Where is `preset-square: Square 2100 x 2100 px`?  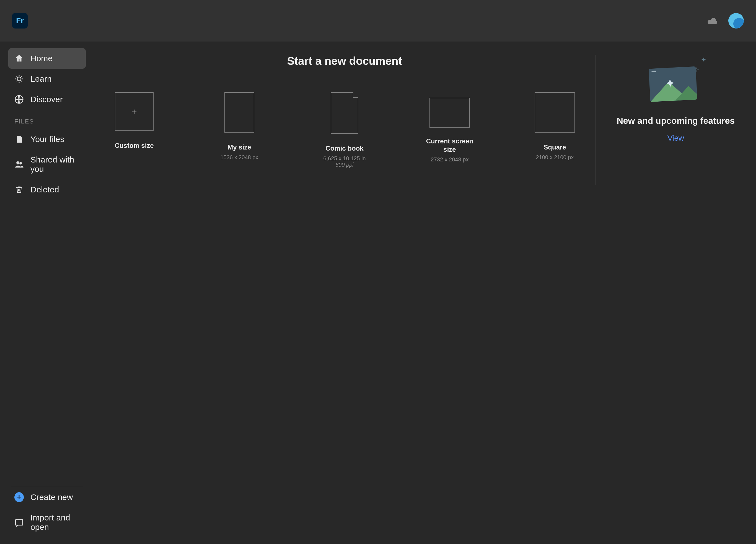 preset-square: Square 2100 x 2100 px is located at coordinates (555, 130).